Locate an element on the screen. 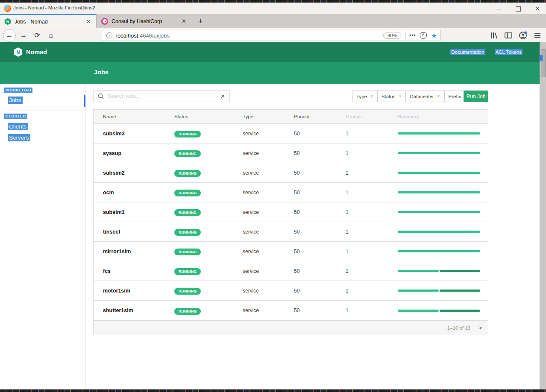 This screenshot has width=546, height=392. table-row: syssup RUNNING service 50 1 is located at coordinates (291, 153).